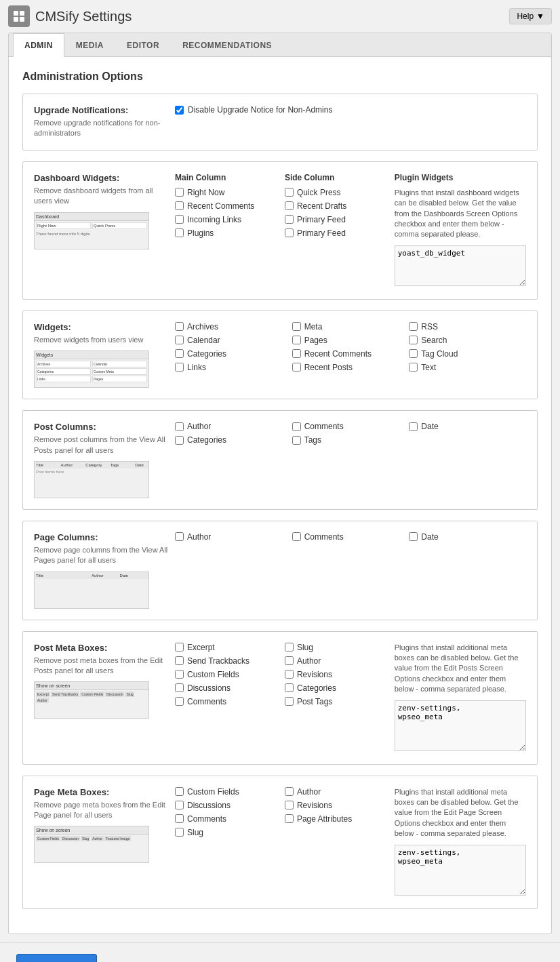 The width and height of the screenshot is (560, 962). I want to click on plugin-widgets-textarea: yoast_db_widget, so click(460, 266).